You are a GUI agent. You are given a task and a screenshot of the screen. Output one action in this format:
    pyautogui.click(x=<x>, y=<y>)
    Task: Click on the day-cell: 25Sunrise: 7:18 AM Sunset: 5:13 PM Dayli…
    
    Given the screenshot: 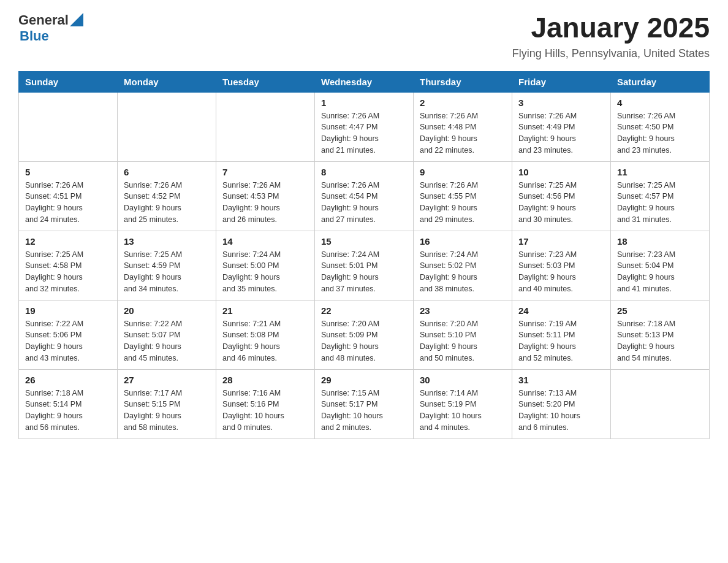 What is the action you would take?
    pyautogui.click(x=661, y=335)
    